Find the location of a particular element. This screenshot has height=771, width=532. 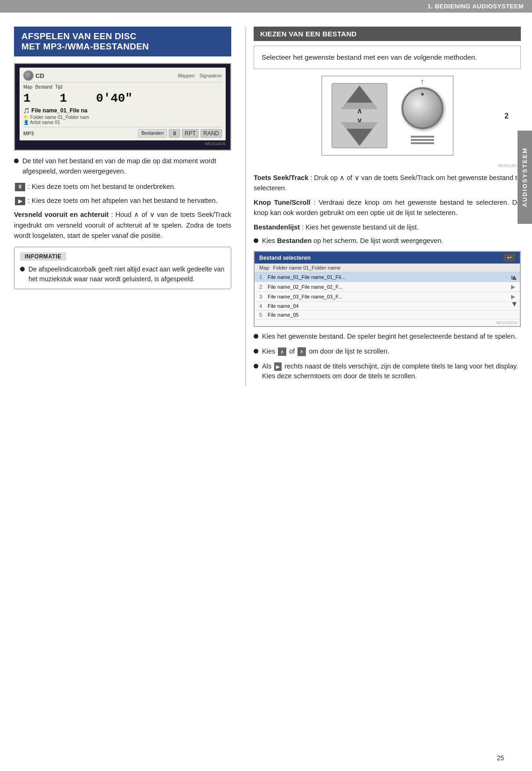

cd-mp3-label: MP3 is located at coordinates (29, 133).